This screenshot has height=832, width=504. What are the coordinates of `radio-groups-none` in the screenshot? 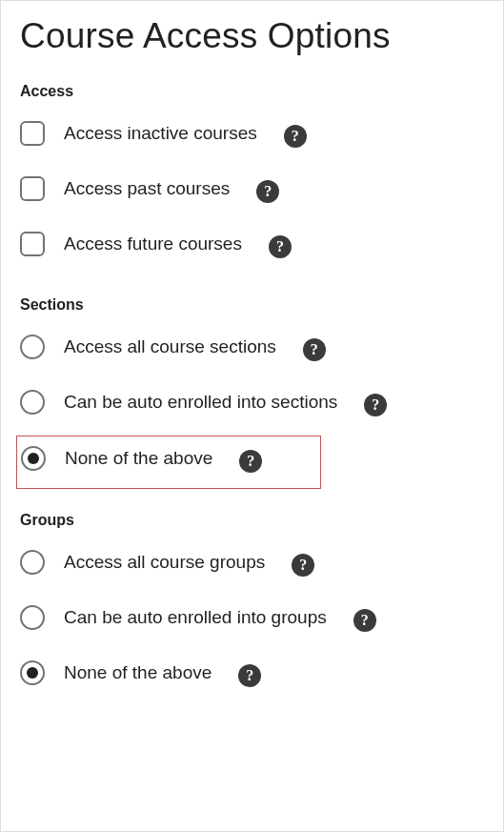 It's located at (32, 673).